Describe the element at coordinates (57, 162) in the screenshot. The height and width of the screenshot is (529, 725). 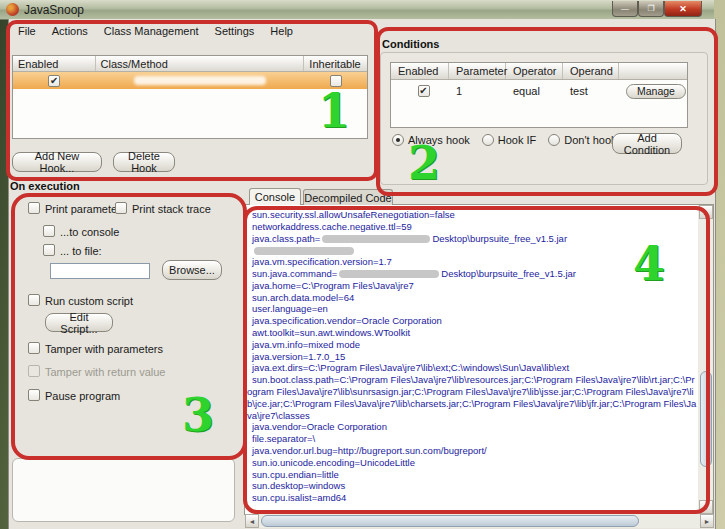
I see `add-new-hook-button: Add New Hook...` at that location.